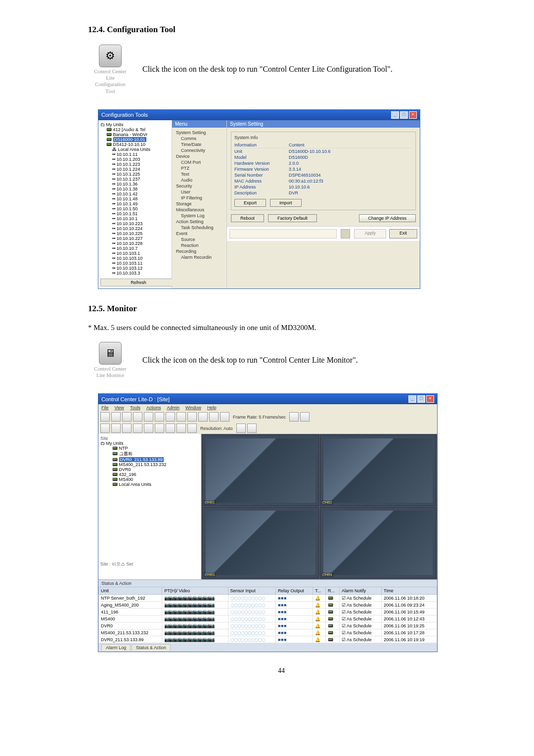  I want to click on tree-item: 📟 DS16000-10.01, so click(135, 140).